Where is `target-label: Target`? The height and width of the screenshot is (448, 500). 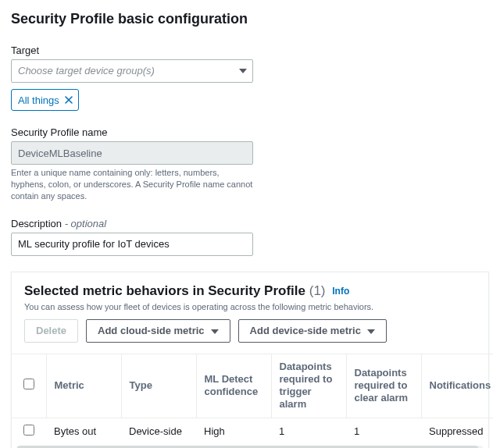 target-label: Target is located at coordinates (250, 50).